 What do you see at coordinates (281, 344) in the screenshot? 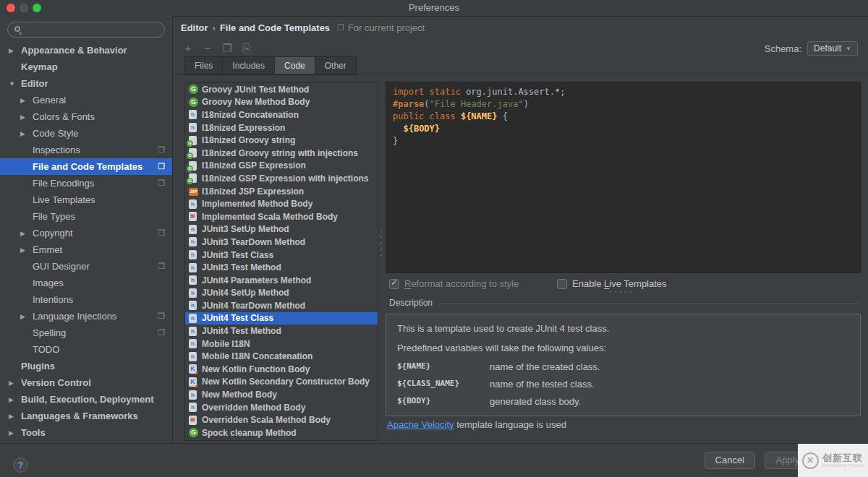
I see `template-list-item: Mobile I18N` at bounding box center [281, 344].